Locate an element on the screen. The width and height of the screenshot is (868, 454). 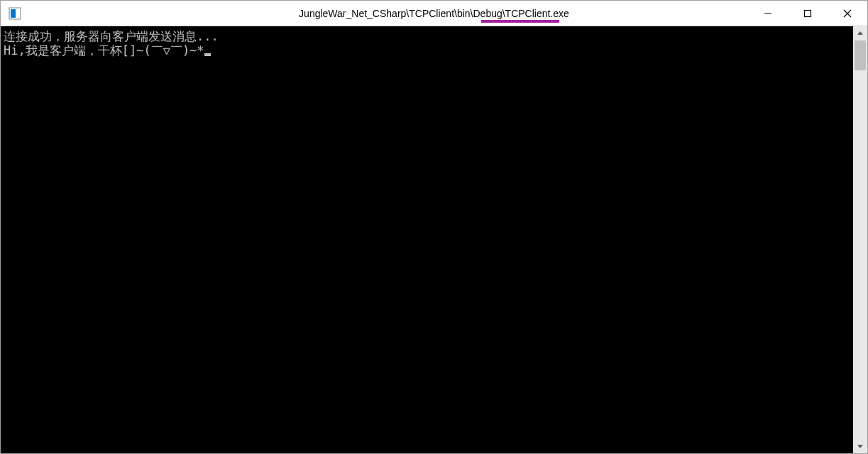
console-line: 连接成功，服务器向客户端发送消息... is located at coordinates (427, 36).